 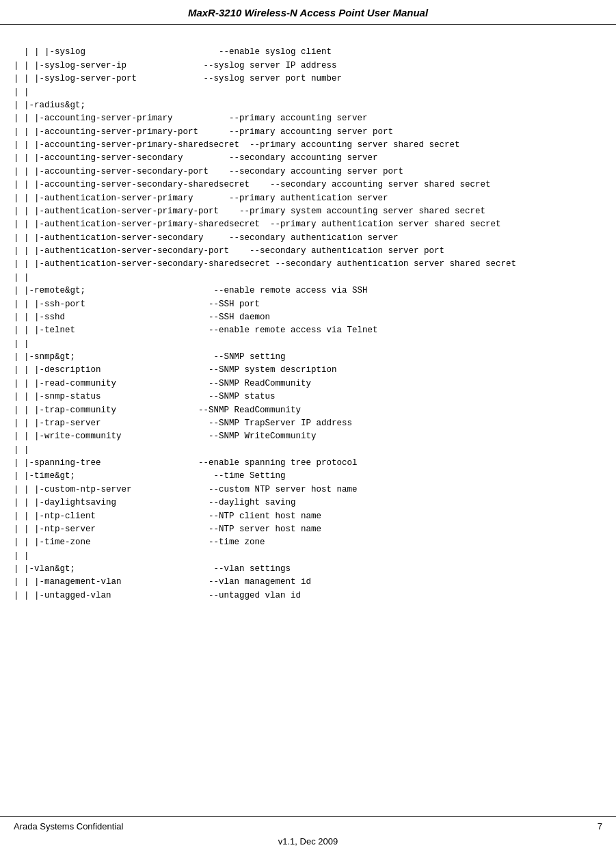 What do you see at coordinates (600, 826) in the screenshot?
I see `footer-right: 7` at bounding box center [600, 826].